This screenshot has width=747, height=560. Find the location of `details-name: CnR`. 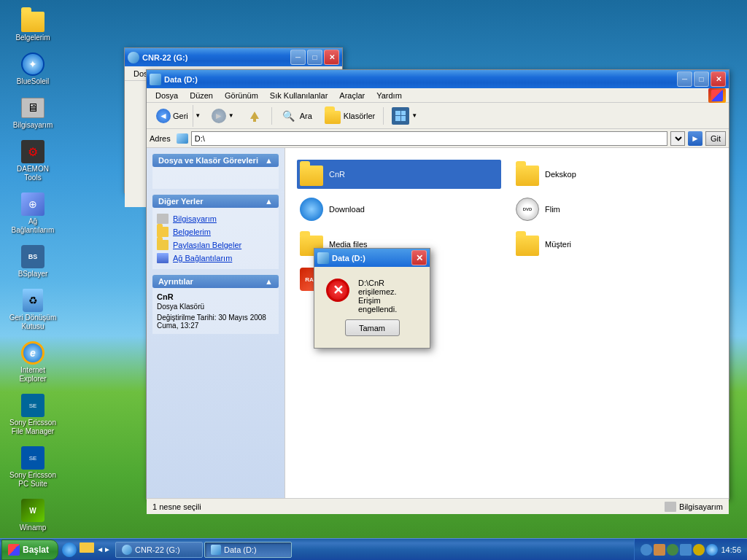

details-name: CnR is located at coordinates (216, 297).